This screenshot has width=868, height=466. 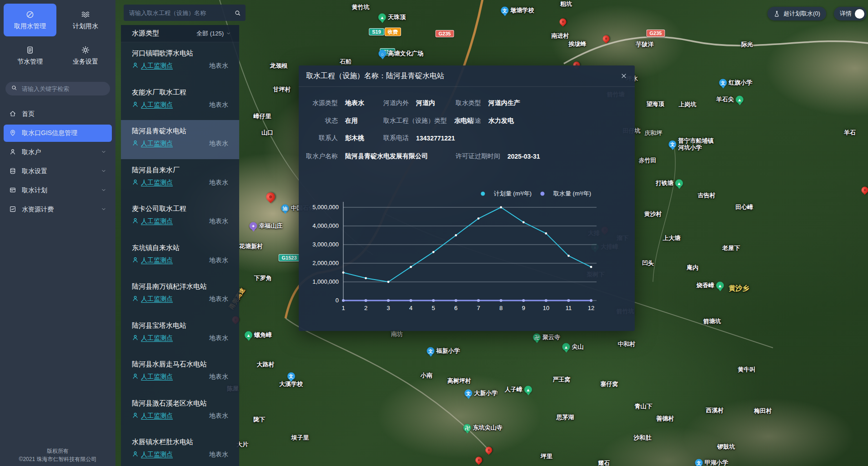 What do you see at coordinates (392, 17) in the screenshot?
I see `map-label: ▲天珠顶` at bounding box center [392, 17].